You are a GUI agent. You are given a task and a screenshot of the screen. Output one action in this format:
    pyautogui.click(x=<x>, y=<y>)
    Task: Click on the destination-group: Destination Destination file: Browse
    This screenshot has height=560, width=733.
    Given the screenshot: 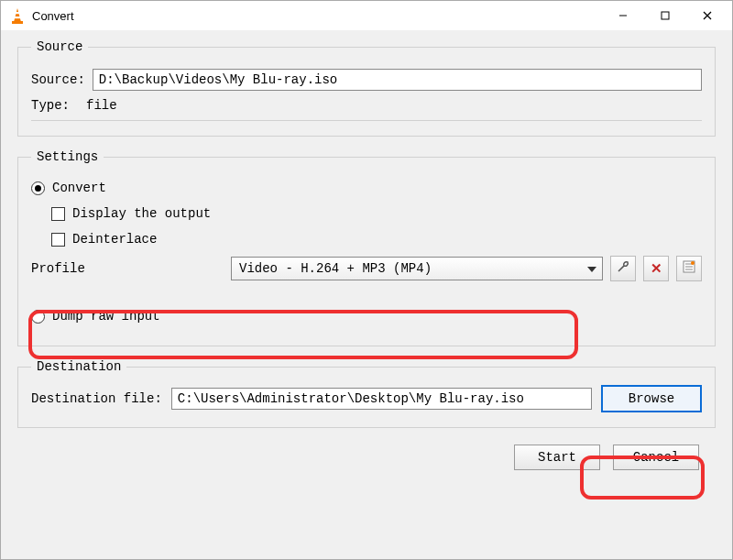 What is the action you would take?
    pyautogui.click(x=366, y=394)
    